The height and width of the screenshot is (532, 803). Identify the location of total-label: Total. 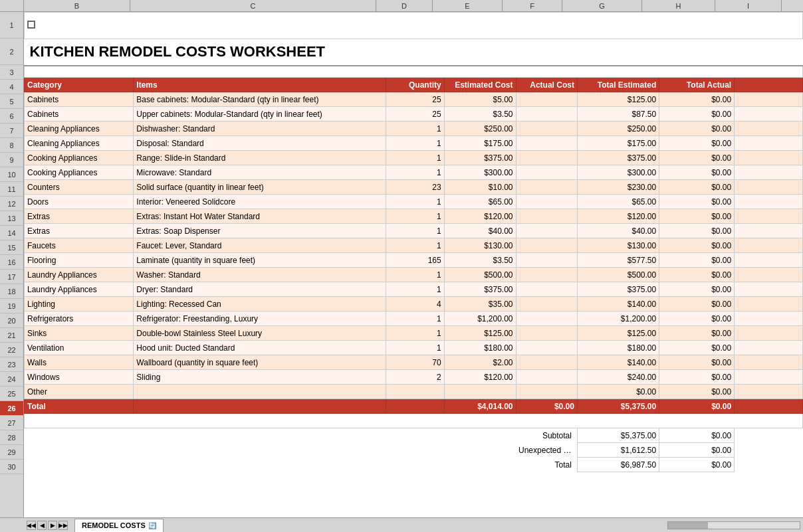
(79, 406).